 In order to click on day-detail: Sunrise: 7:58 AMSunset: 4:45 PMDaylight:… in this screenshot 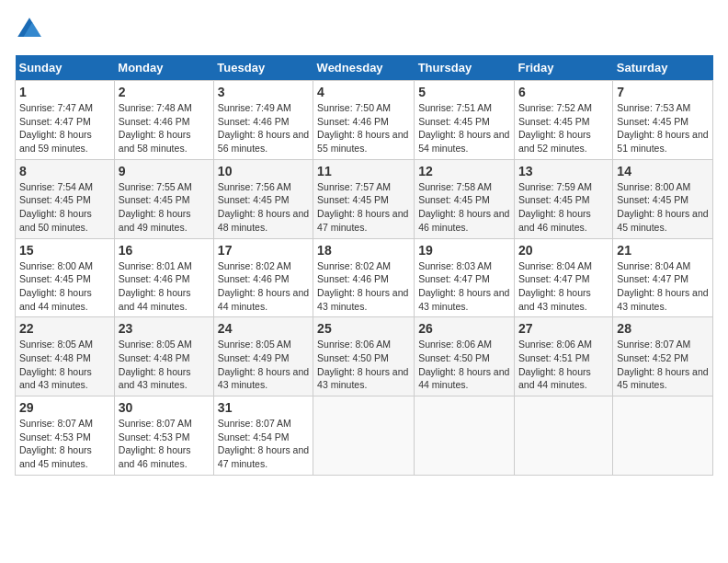, I will do `click(463, 207)`.